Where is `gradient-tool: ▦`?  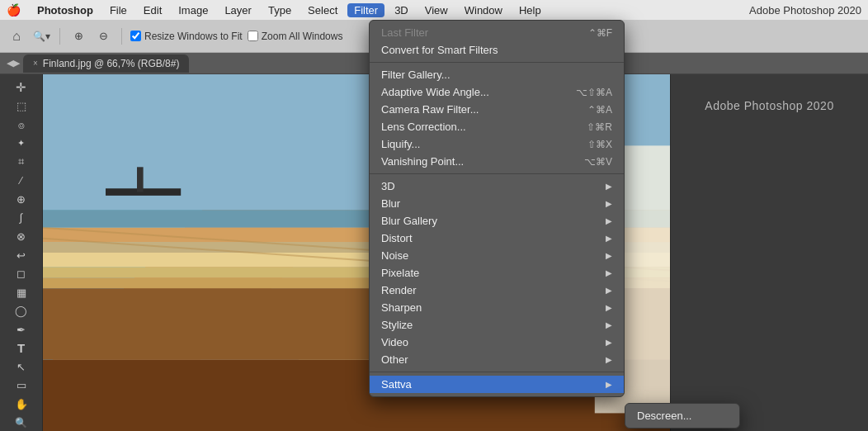
gradient-tool: ▦ is located at coordinates (21, 292).